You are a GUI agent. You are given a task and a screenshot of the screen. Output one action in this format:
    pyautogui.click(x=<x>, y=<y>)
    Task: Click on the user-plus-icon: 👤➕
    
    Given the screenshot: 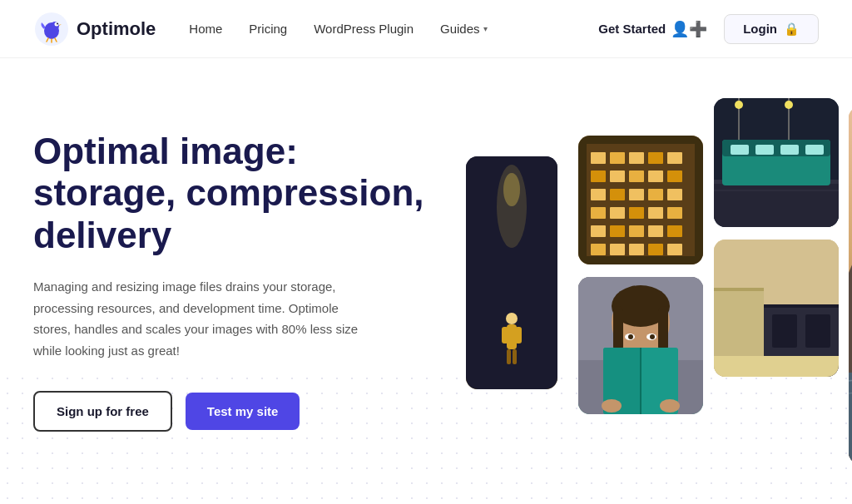 What is the action you would take?
    pyautogui.click(x=689, y=29)
    